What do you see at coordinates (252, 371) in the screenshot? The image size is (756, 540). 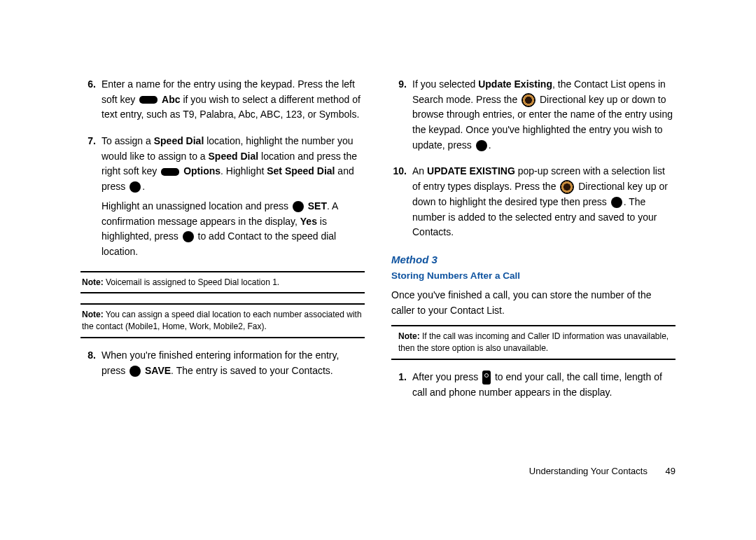 I see `text: . The entry is saved to your Contacts.` at bounding box center [252, 371].